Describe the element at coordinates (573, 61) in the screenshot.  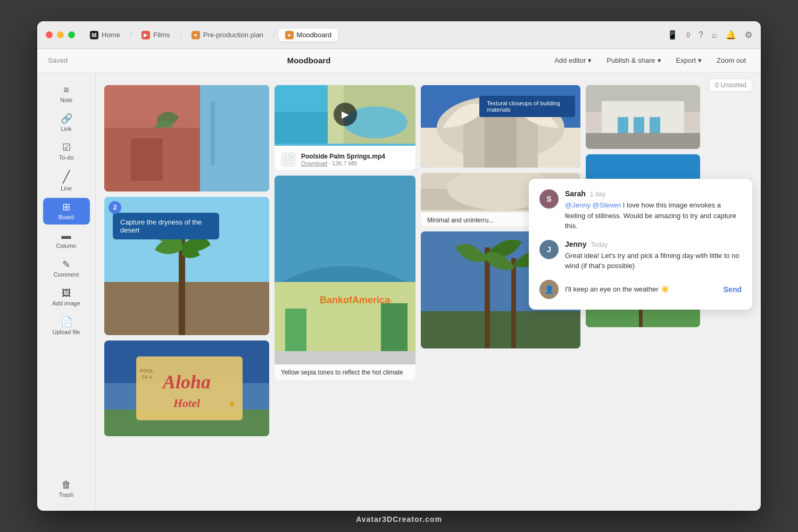
I see `add-editor-button: Add editor ▾` at that location.